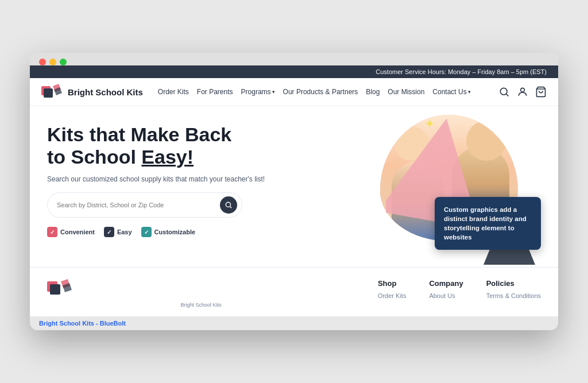  I want to click on search-icon, so click(504, 92).